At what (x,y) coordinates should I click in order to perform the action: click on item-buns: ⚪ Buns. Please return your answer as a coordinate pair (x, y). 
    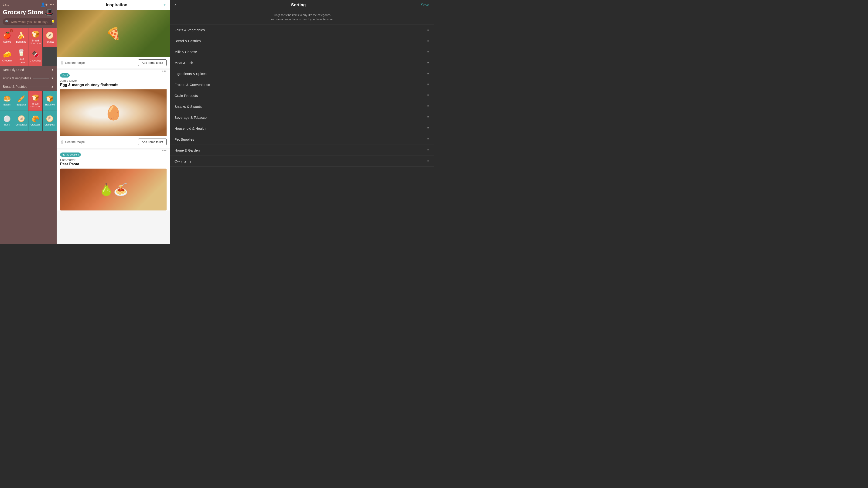
    Looking at the image, I should click on (7, 121).